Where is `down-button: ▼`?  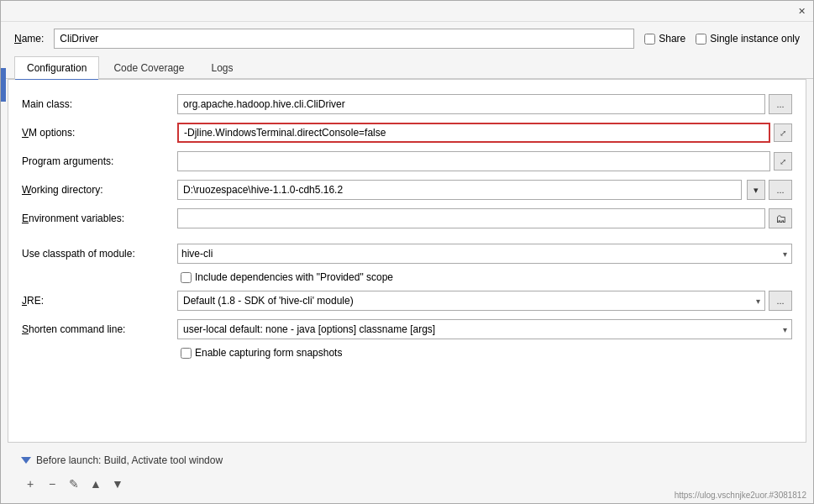 down-button: ▼ is located at coordinates (118, 484).